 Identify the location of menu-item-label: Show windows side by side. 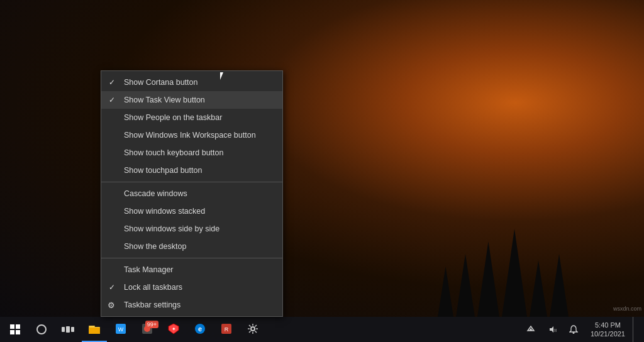
(172, 229).